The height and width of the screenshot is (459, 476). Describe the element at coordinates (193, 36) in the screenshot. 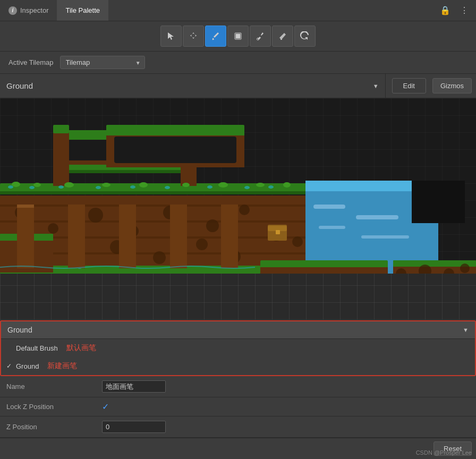

I see `move-tool-button` at that location.